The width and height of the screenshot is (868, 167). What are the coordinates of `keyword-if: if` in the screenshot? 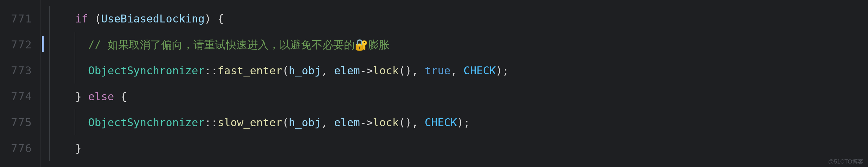 It's located at (82, 19).